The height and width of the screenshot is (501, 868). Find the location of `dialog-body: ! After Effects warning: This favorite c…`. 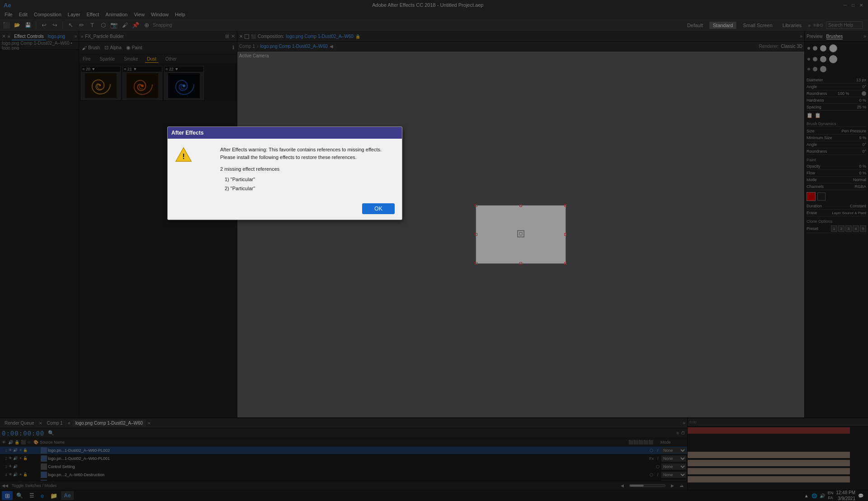

dialog-body: ! After Effects warning: This favorite c… is located at coordinates (285, 169).